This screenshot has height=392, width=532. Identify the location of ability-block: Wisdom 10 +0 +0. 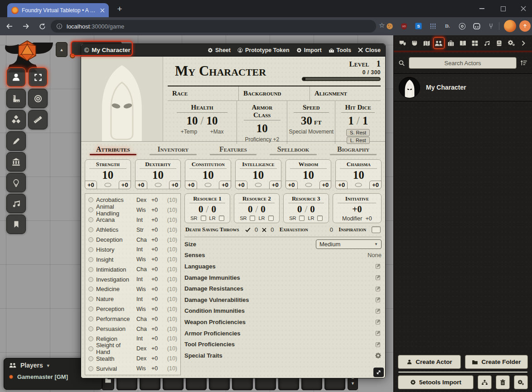
(309, 174).